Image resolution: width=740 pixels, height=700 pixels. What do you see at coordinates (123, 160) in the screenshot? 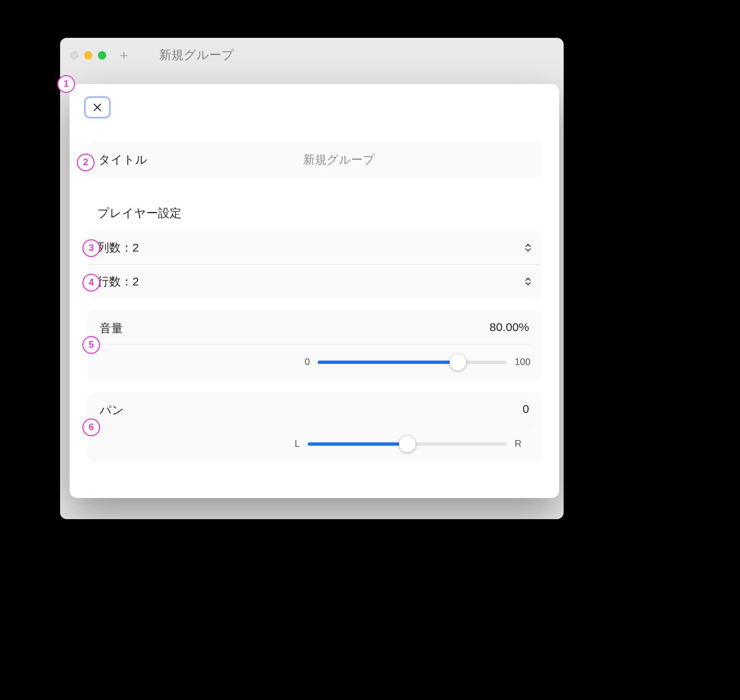
I see `title-label: タイトル` at bounding box center [123, 160].